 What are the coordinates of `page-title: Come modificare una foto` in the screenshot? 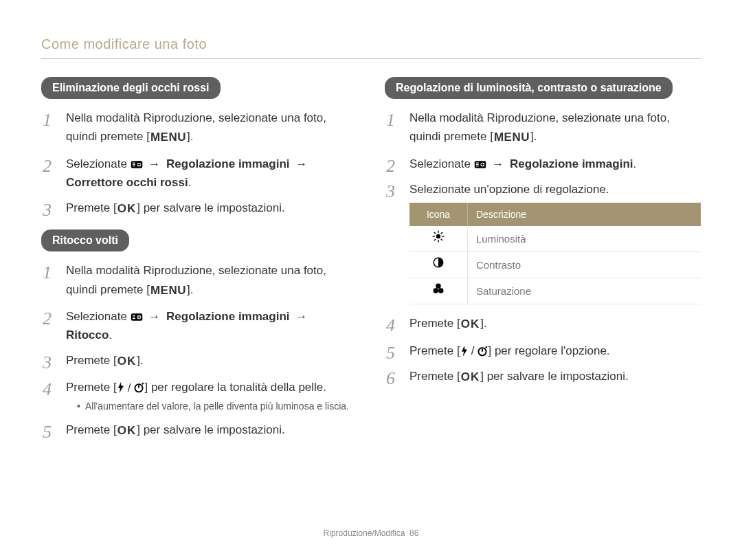 It's located at (371, 44).